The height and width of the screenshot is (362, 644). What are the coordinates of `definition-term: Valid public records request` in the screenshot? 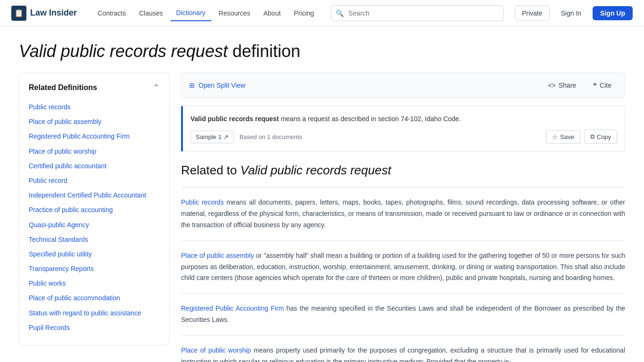 It's located at (235, 119).